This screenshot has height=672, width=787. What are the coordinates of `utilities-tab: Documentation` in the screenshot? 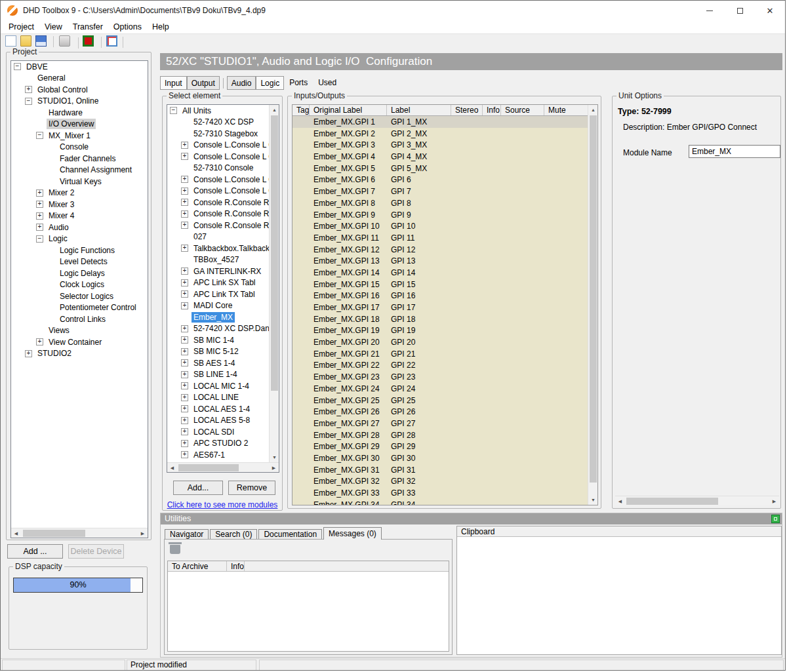 It's located at (290, 534).